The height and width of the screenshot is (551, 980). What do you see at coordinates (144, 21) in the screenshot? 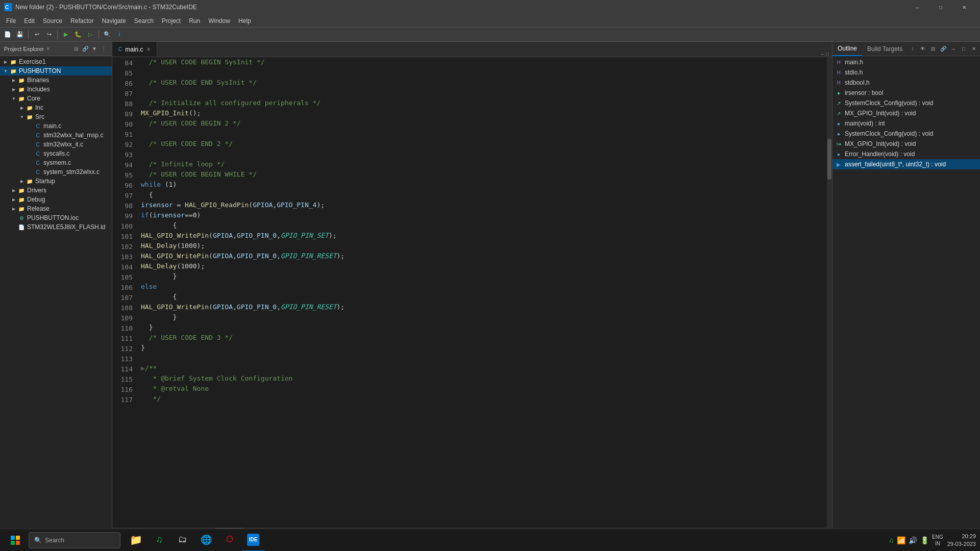
I see `menu-search: Search` at bounding box center [144, 21].